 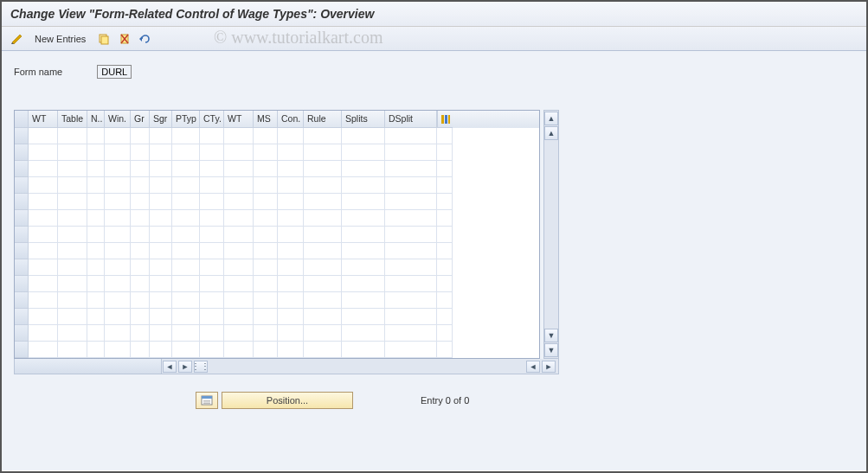 I want to click on position-button: Position..., so click(x=287, y=400).